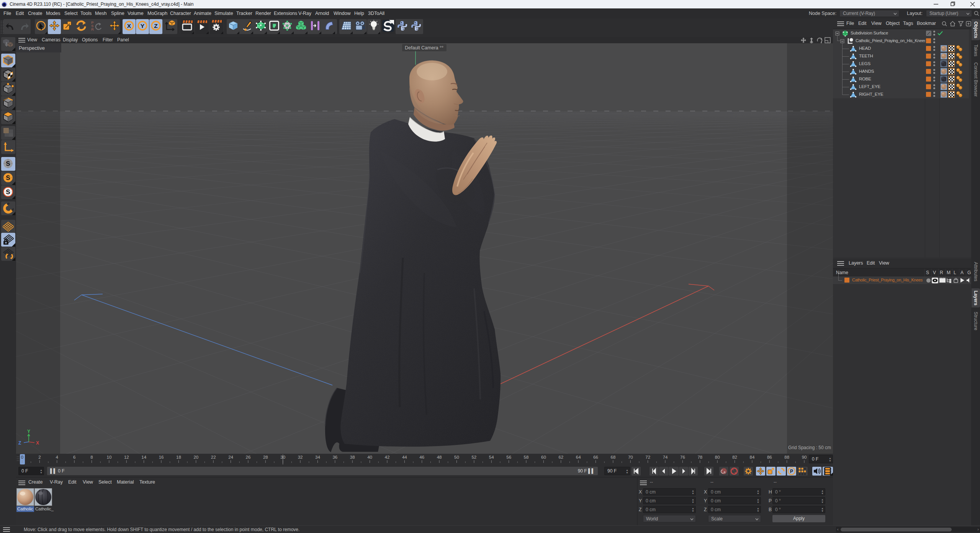 Image resolution: width=980 pixels, height=533 pixels. What do you see at coordinates (666, 457) in the screenshot?
I see `svg-text: 74` at bounding box center [666, 457].